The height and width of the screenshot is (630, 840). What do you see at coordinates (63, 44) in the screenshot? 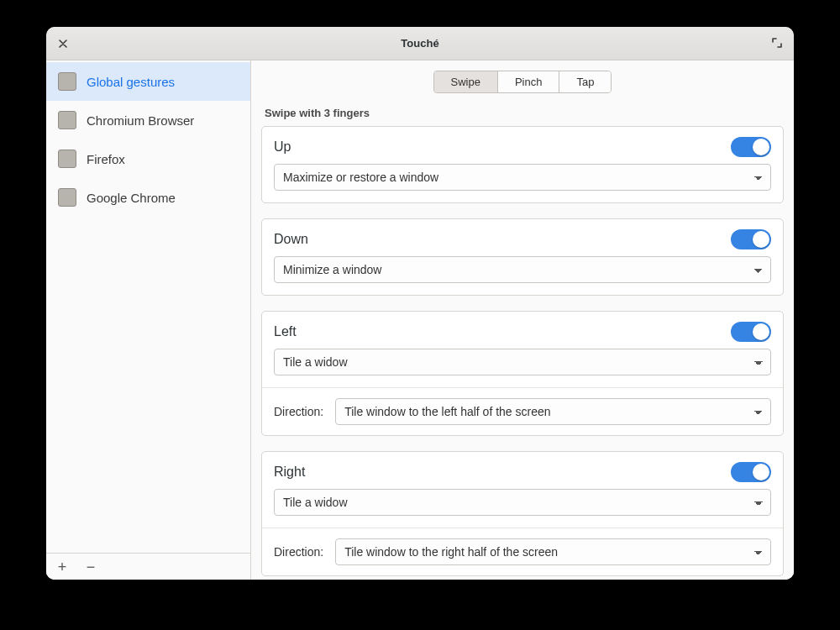
I see `window-close-button` at bounding box center [63, 44].